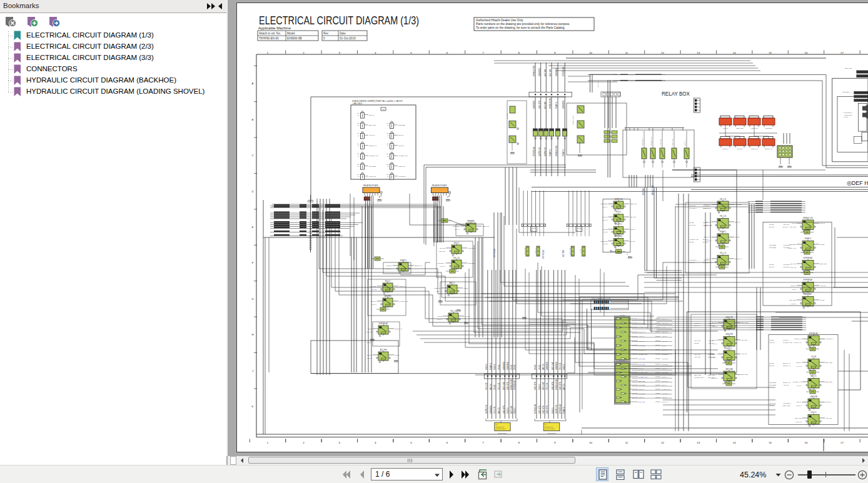  What do you see at coordinates (348, 39) in the screenshot?
I see `svg-text: 01-Oct-2019` at bounding box center [348, 39].